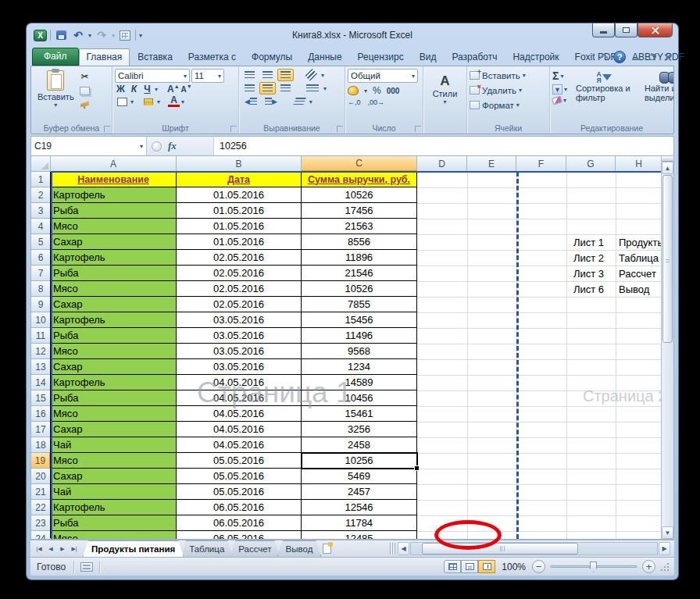 The width and height of the screenshot is (700, 599). Describe the element at coordinates (603, 30) in the screenshot. I see `minimize-button` at that location.